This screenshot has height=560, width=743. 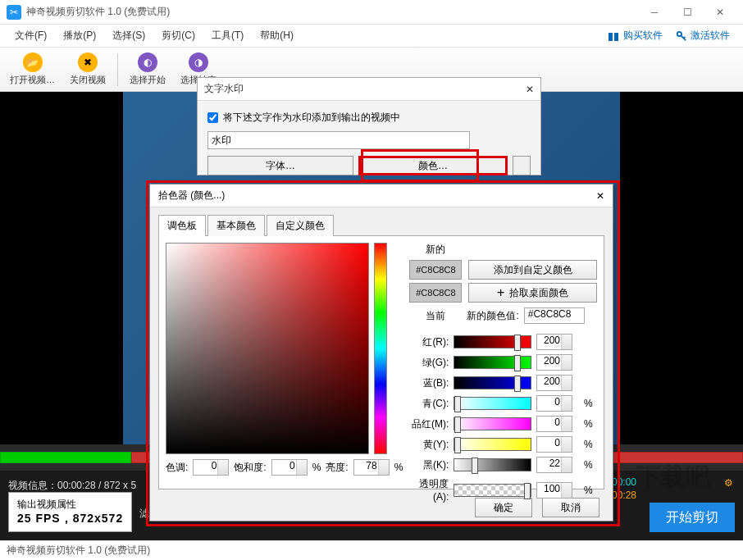 I want to click on blue-slider, so click(x=492, y=383).